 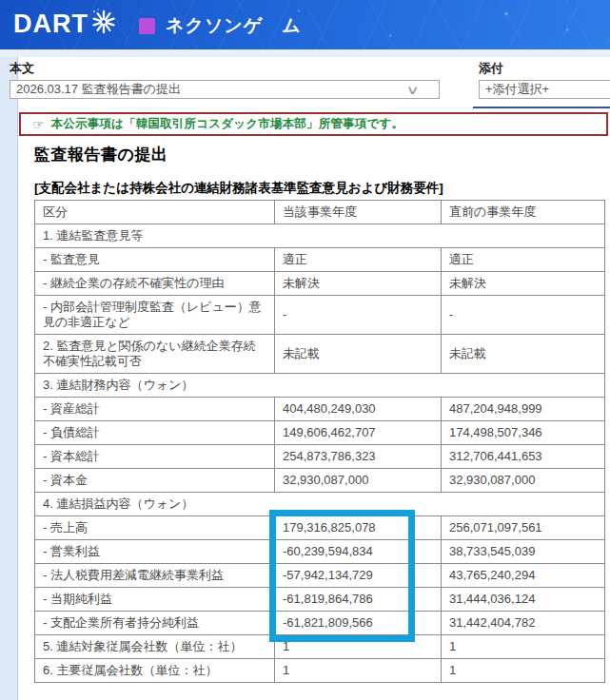 What do you see at coordinates (358, 529) in the screenshot?
I see `current-year-value: 179,316,825,078` at bounding box center [358, 529].